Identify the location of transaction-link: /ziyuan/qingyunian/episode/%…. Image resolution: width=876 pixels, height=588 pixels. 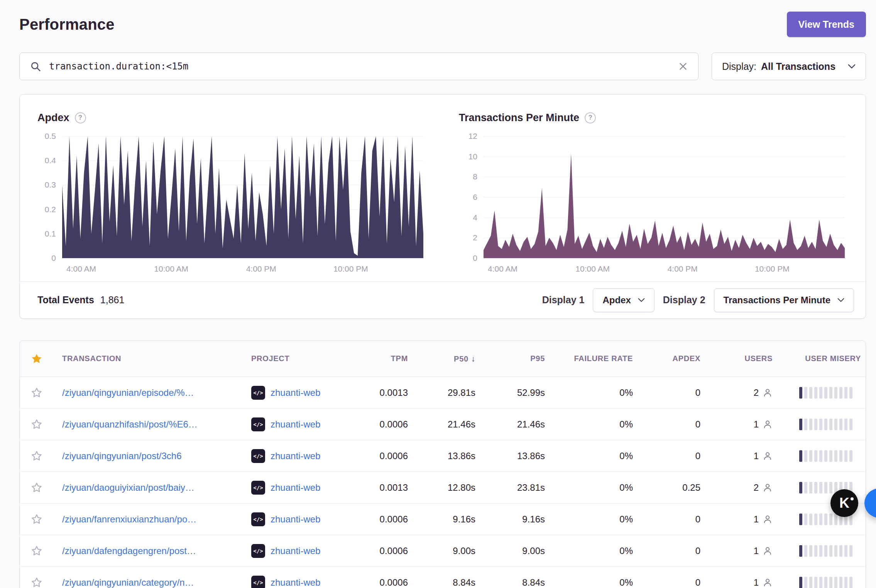
(128, 393).